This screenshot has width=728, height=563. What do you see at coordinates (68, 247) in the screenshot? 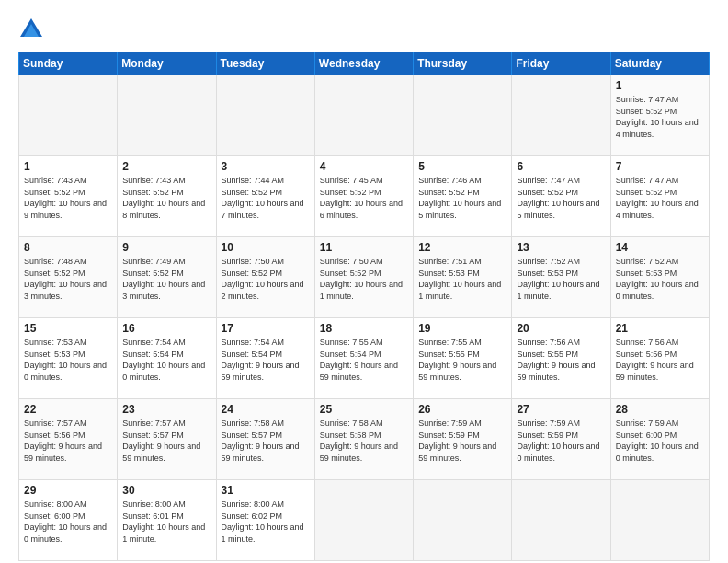
I see `day-number: 8` at bounding box center [68, 247].